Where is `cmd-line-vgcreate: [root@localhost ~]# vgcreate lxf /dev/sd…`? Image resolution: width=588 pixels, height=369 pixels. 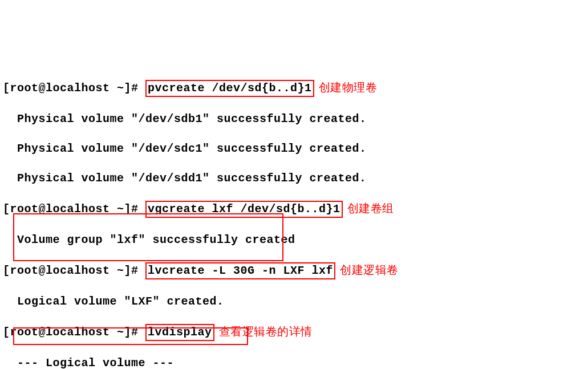
cmd-line-vgcreate: [root@localhost ~]# vgcreate lxf /dev/sd… is located at coordinates (294, 209).